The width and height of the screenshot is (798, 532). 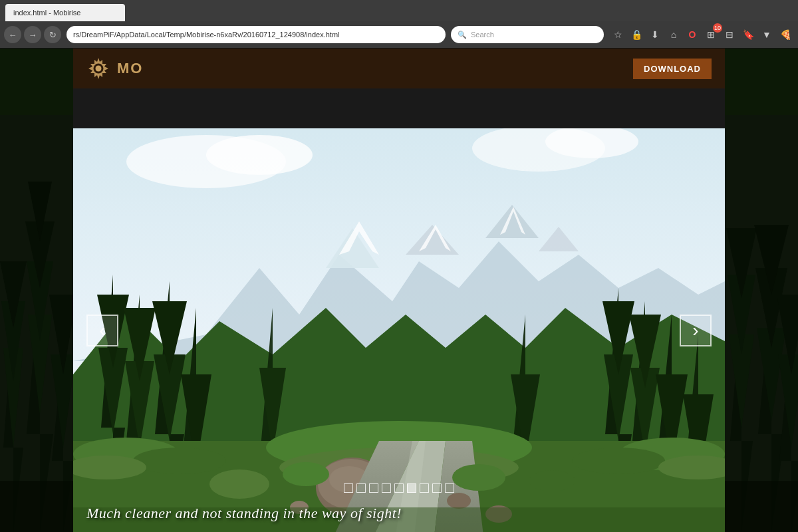 I want to click on forward-button: →, so click(x=33, y=35).